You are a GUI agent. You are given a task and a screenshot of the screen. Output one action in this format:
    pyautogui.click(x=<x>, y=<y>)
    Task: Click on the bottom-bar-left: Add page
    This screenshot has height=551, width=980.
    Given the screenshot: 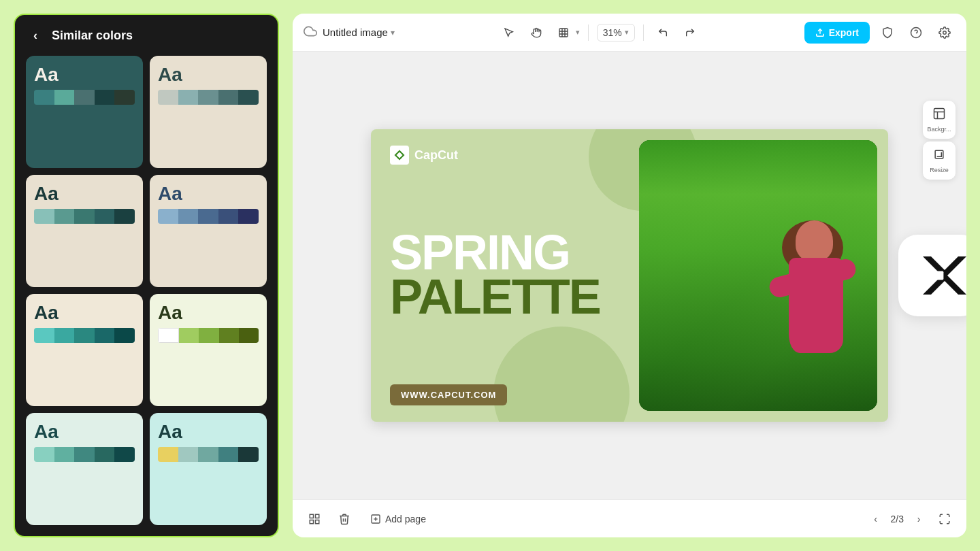 What is the action you would take?
    pyautogui.click(x=368, y=519)
    